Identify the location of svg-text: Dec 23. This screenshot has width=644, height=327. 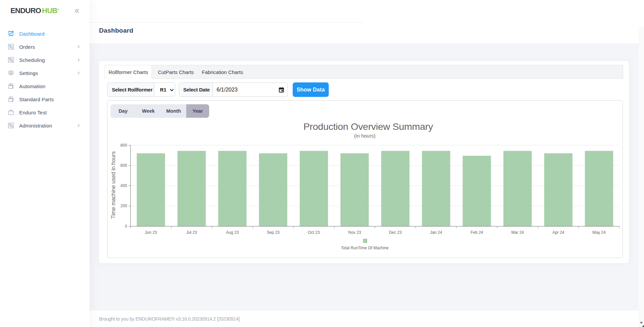
(395, 232).